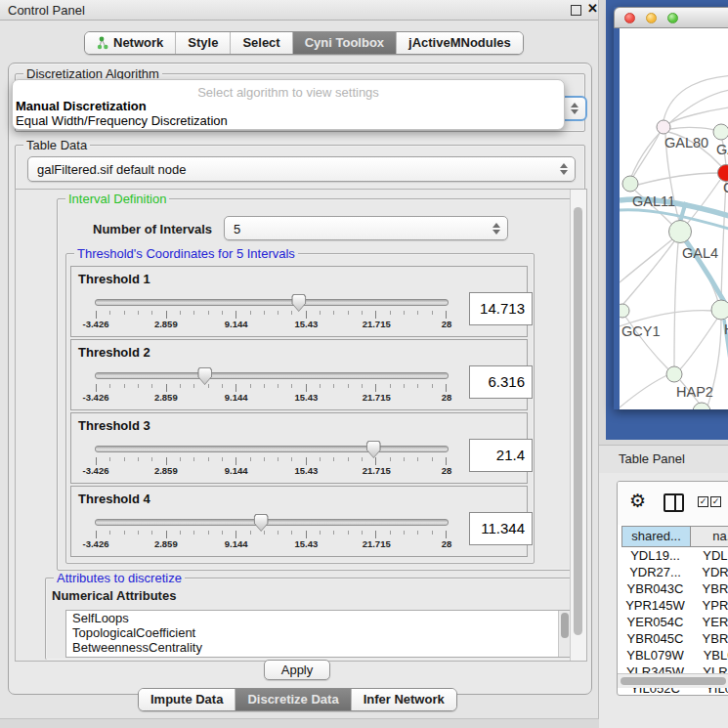 Image resolution: width=728 pixels, height=728 pixels. Describe the element at coordinates (405, 700) in the screenshot. I see `tab-infer-network: Infer Network` at that location.